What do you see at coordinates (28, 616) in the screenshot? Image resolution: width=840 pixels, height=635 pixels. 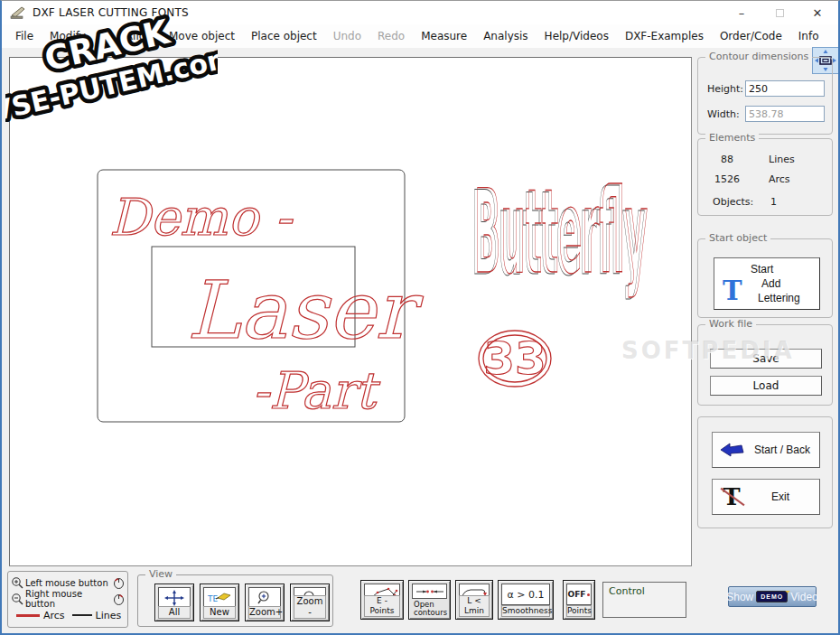 I see `arcs-color-swatch` at bounding box center [28, 616].